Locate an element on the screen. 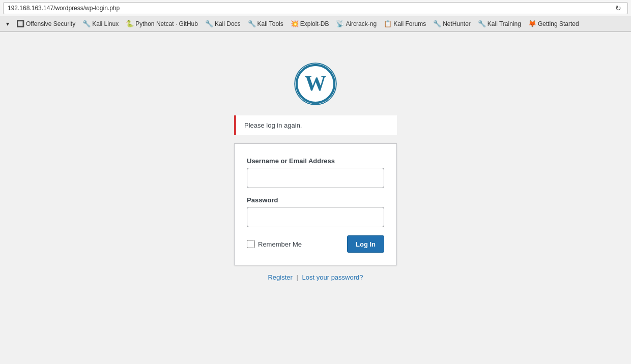 The image size is (631, 364). bookmark-label: Kali Linux is located at coordinates (105, 24).